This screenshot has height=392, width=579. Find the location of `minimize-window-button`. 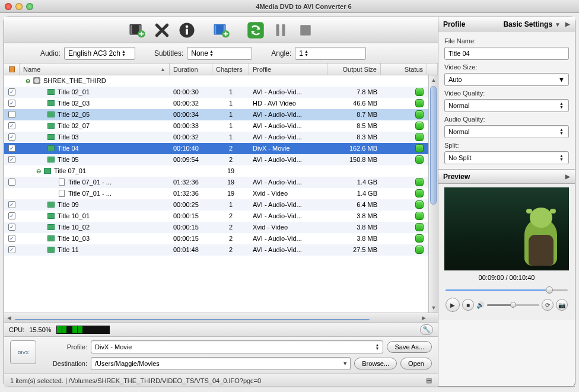

minimize-window-button is located at coordinates (19, 7).